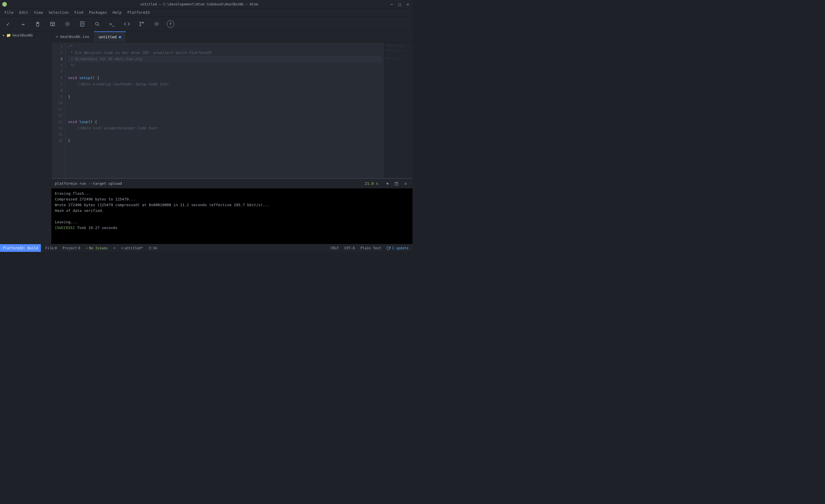 This screenshot has width=825, height=504. What do you see at coordinates (350, 248) in the screenshot?
I see `status-encoding: UTF-8` at bounding box center [350, 248].